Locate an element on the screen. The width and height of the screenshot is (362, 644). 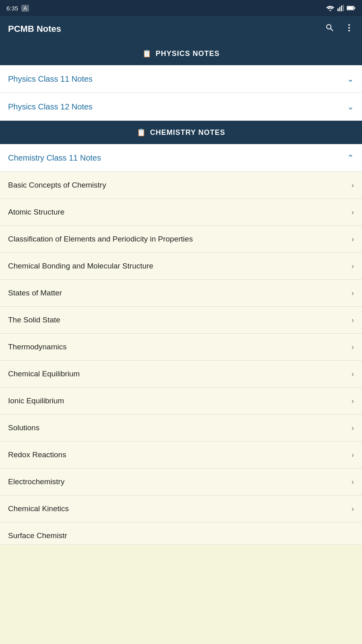
list-item: Classification of Elements and Periodici… is located at coordinates (181, 239).